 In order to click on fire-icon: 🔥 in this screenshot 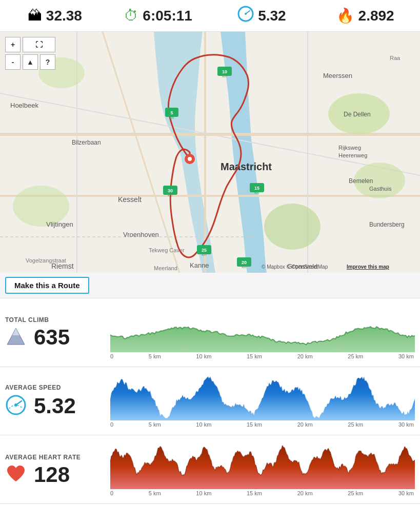, I will do `click(346, 15)`.